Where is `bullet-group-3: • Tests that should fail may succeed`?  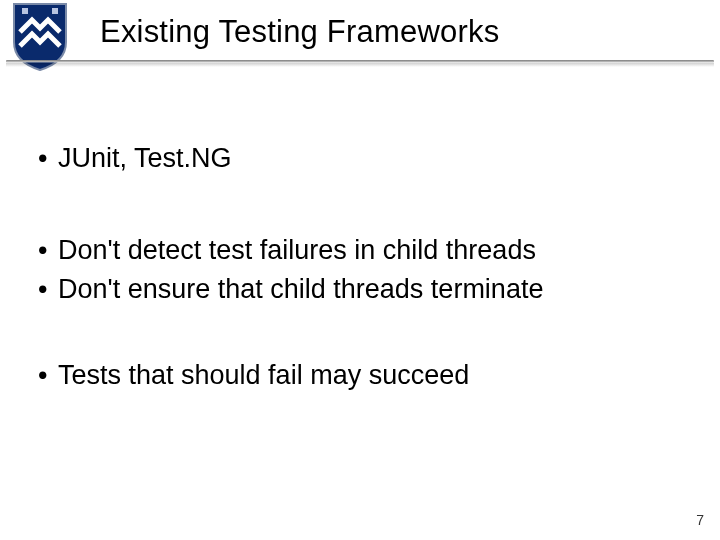 bullet-group-3: • Tests that should fail may succeed is located at coordinates (360, 375).